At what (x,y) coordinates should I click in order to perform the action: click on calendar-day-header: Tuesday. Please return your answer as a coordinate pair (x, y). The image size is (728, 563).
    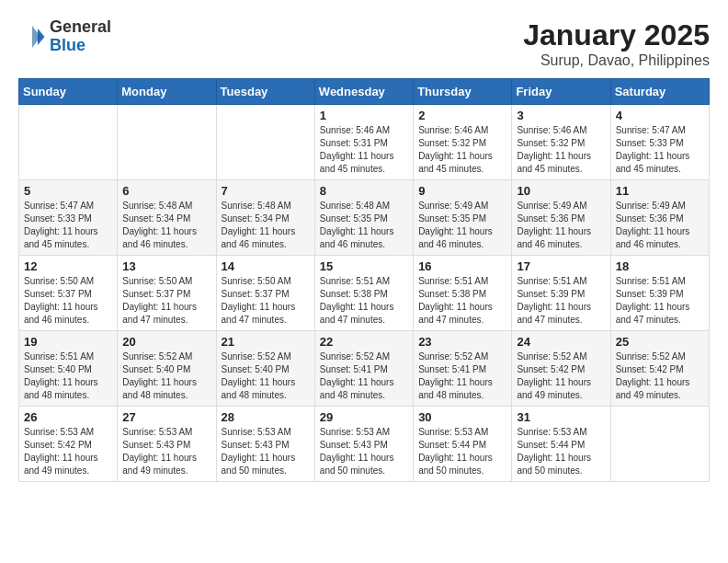
    Looking at the image, I should click on (265, 92).